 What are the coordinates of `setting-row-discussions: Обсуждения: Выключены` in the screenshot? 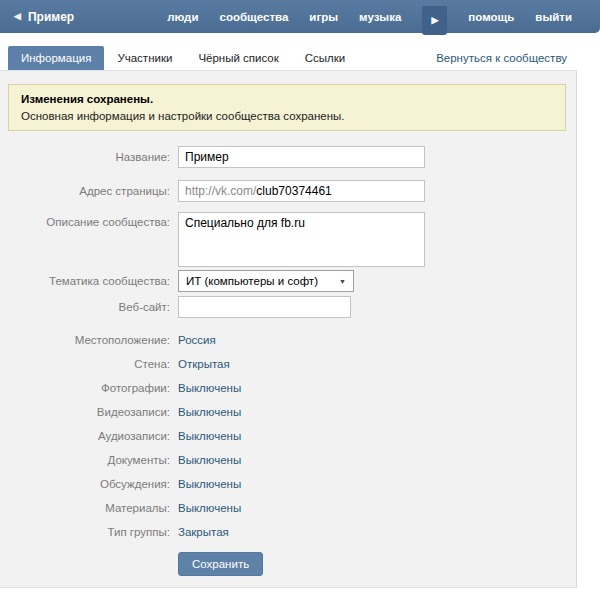 It's located at (288, 484).